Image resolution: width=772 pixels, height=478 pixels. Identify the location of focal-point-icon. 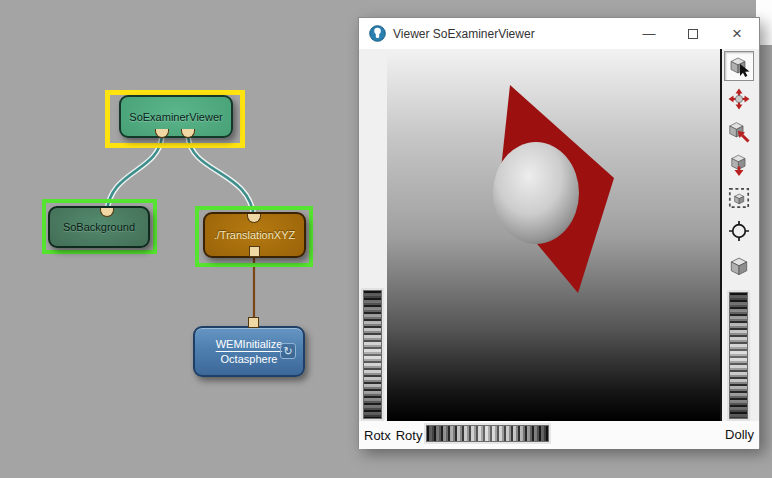
(739, 231).